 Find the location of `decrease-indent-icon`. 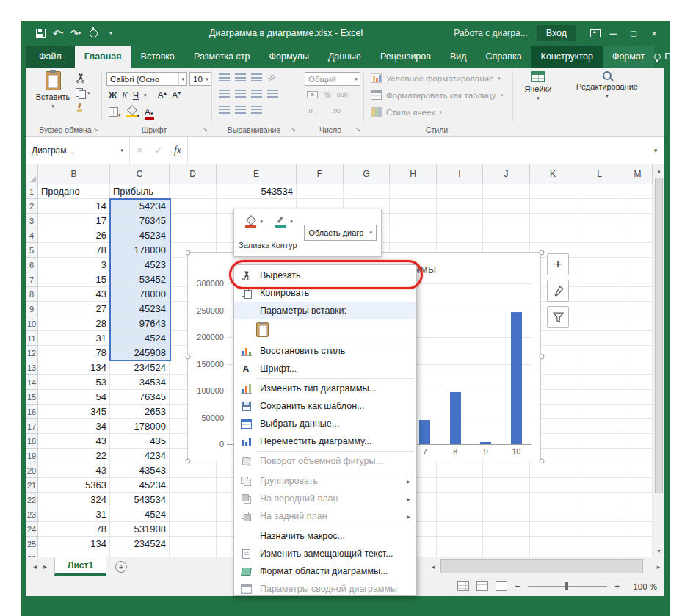

decrease-indent-icon is located at coordinates (225, 110).